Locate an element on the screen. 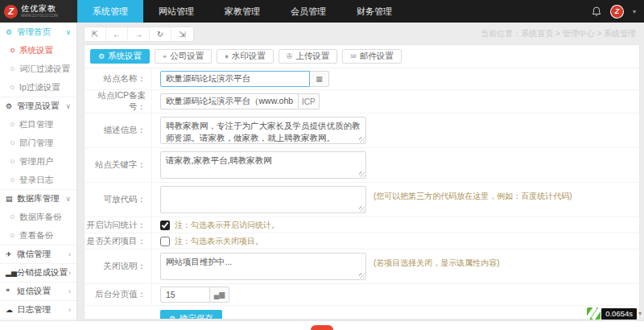  sidebar-item-db-backup: 数据库备份 is located at coordinates (39, 217).